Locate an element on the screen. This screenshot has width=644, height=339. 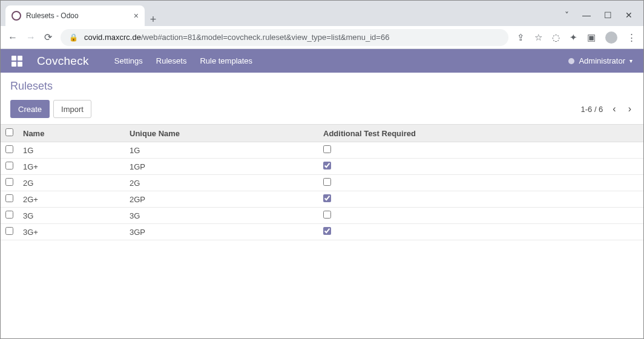
chevron-down-icon: ˅ is located at coordinates (567, 15).